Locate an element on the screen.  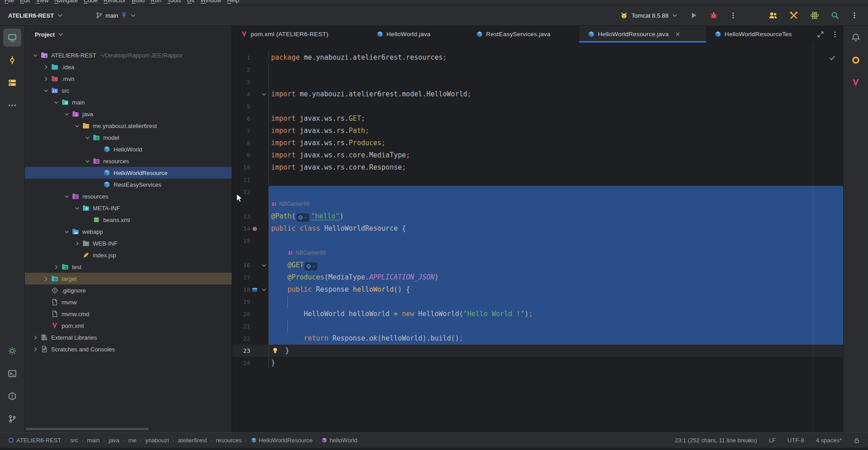
version-control-tool-button is located at coordinates (12, 419).